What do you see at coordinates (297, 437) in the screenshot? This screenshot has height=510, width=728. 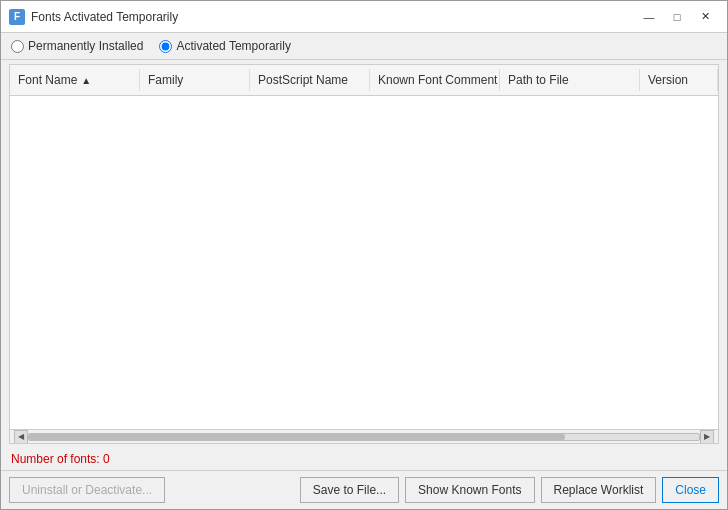 I see `scrollbar-thumb` at bounding box center [297, 437].